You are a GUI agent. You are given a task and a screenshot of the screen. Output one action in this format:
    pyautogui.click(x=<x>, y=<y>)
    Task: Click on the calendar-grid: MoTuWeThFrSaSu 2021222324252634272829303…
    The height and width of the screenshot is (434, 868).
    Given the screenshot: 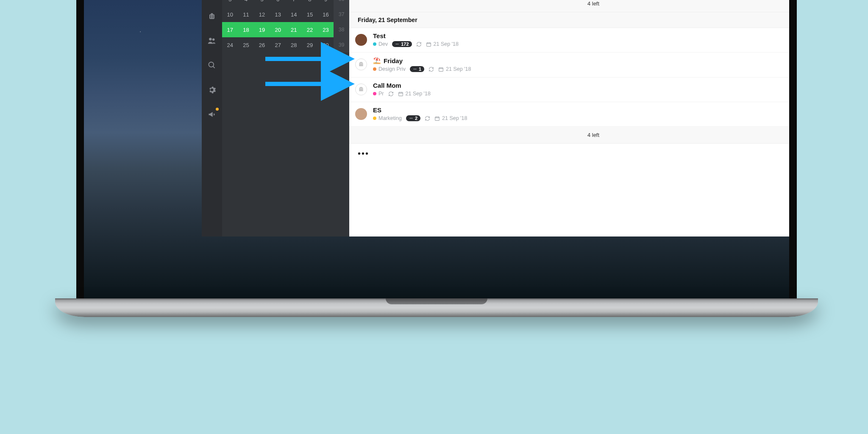 What is the action you would take?
    pyautogui.click(x=286, y=26)
    